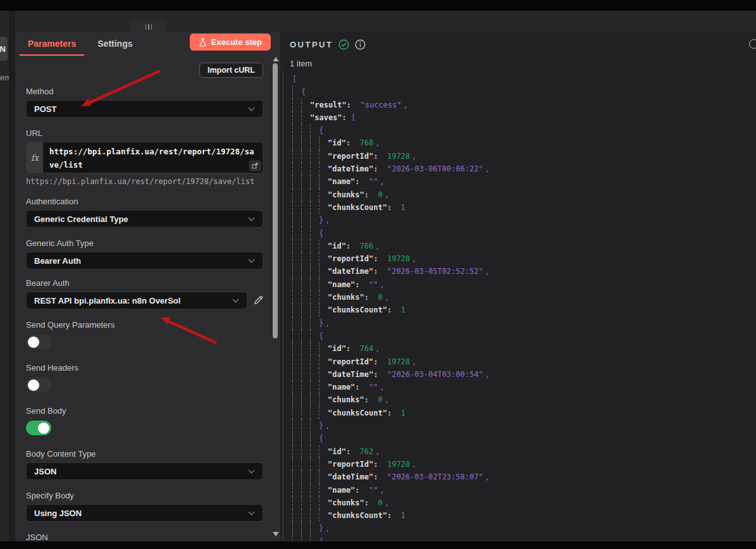  I want to click on output-items-count: 1 item, so click(301, 63).